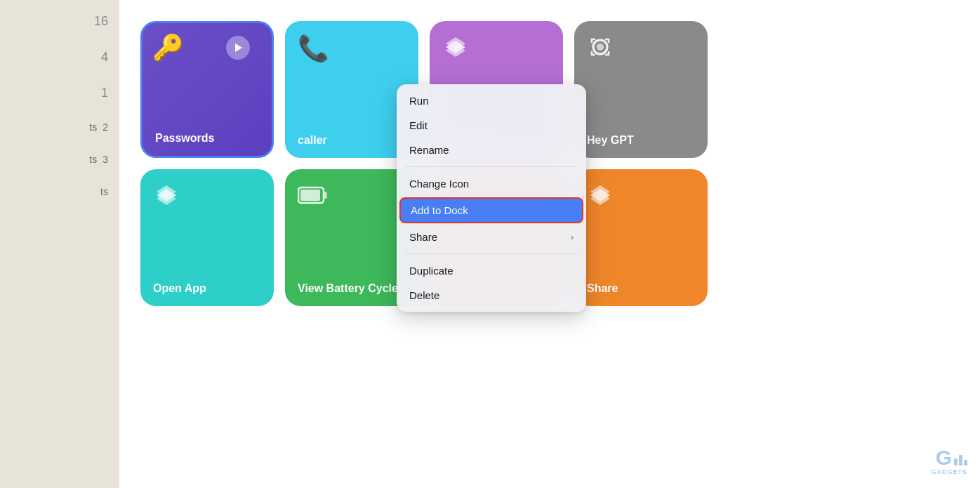 This screenshot has height=488, width=980. Describe the element at coordinates (207, 237) in the screenshot. I see `tile-openapp: Open App` at that location.